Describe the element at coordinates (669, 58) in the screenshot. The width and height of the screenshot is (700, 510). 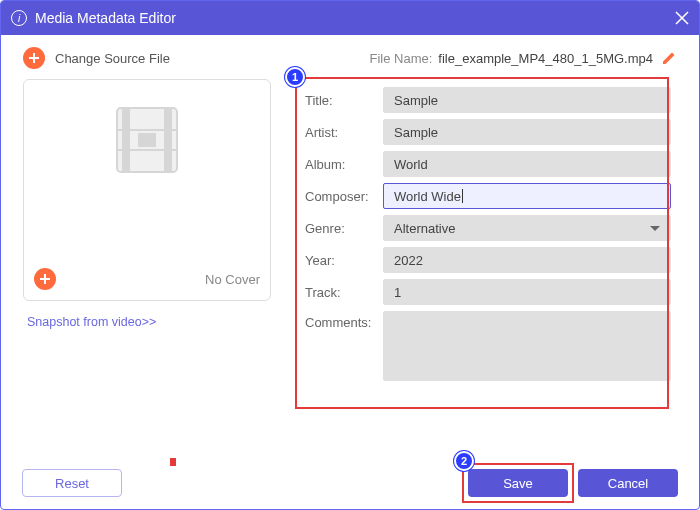
I see `edit-filename-icon` at that location.